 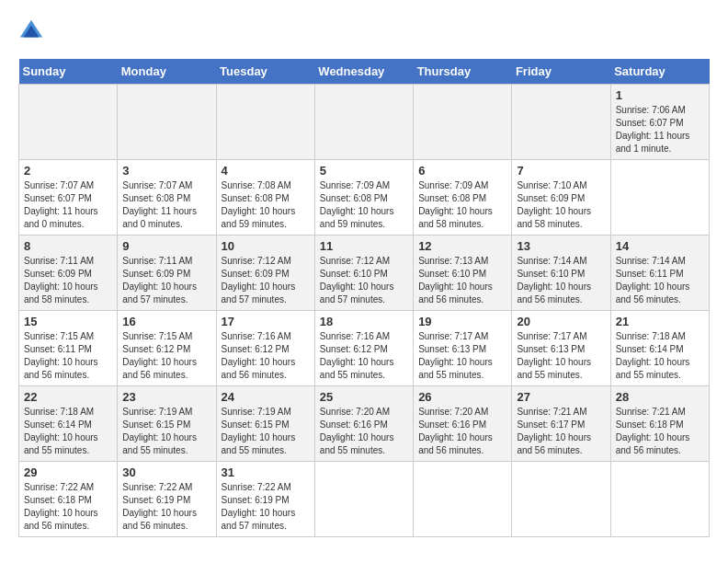 I want to click on col-header-thursday: Thursday, so click(x=463, y=72).